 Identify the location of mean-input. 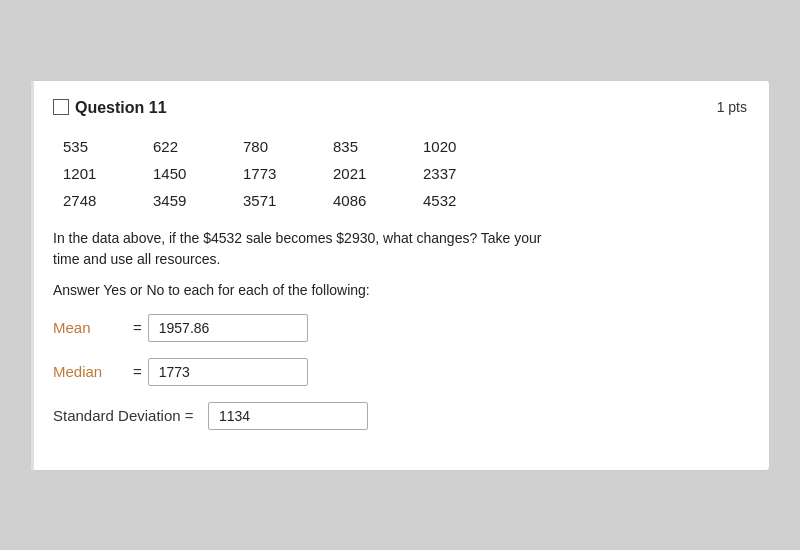
(228, 328).